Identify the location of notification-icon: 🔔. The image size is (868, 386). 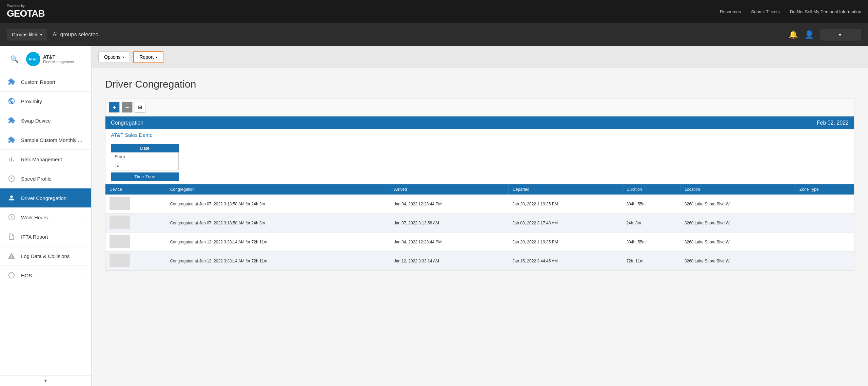
(793, 35).